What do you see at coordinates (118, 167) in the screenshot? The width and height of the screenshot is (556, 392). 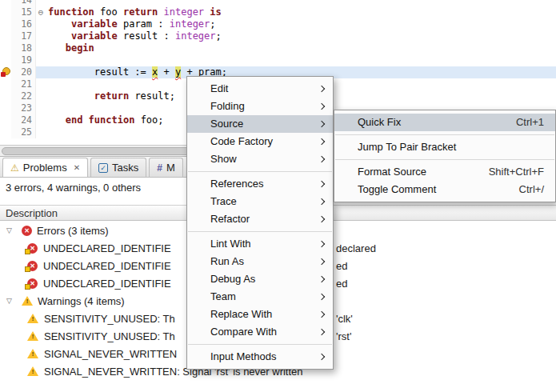 I see `tab-tasks: ✓ Tasks` at bounding box center [118, 167].